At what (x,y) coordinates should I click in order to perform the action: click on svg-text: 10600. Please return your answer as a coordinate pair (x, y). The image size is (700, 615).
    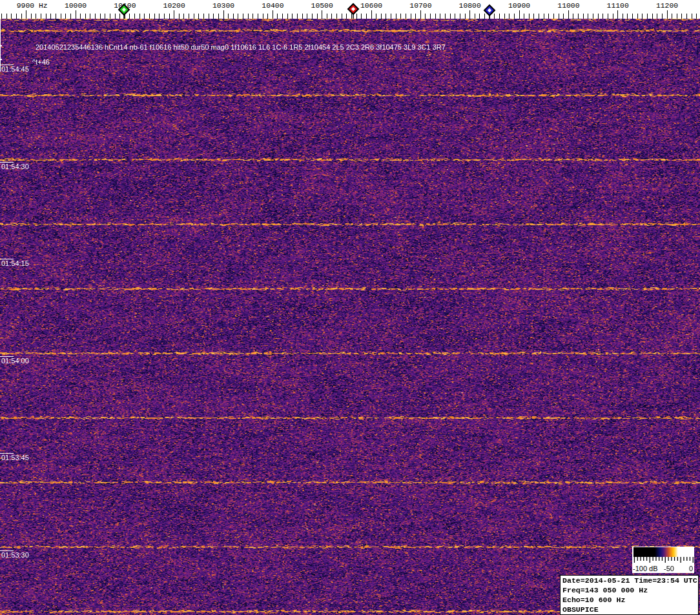
    Looking at the image, I should click on (371, 6).